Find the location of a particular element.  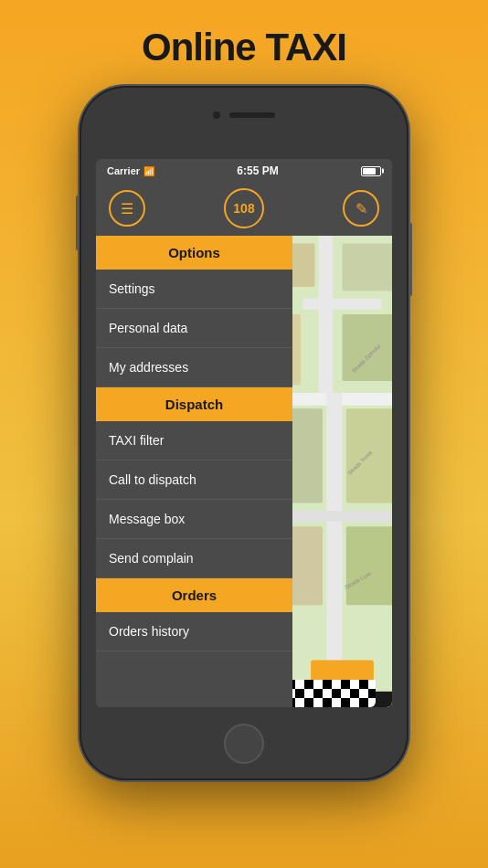

menu-item-call-to-dispatch: Call to dispatch is located at coordinates (194, 481).